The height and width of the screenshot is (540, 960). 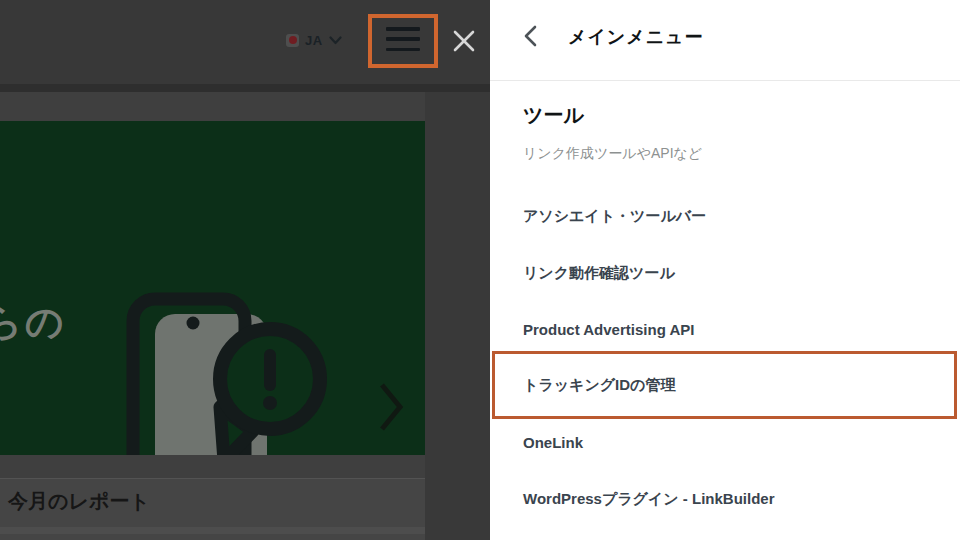 What do you see at coordinates (230, 367) in the screenshot?
I see `phone-alert-icon` at bounding box center [230, 367].